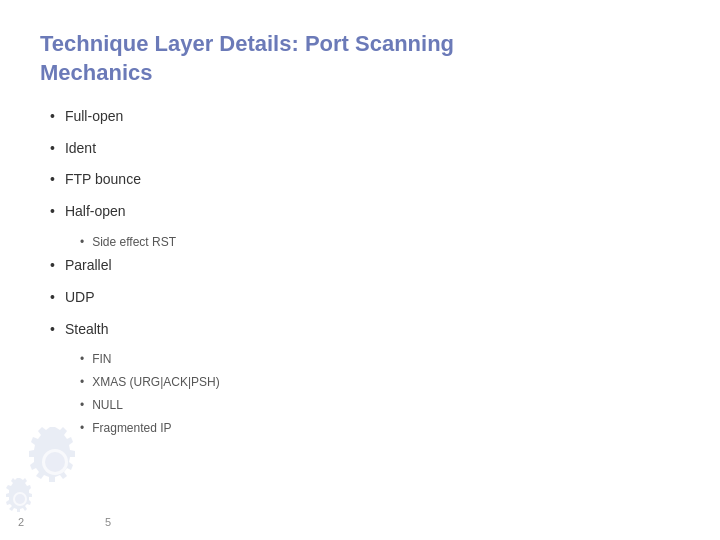 Image resolution: width=720 pixels, height=540 pixels. I want to click on title-line2: Mechanics, so click(96, 72).